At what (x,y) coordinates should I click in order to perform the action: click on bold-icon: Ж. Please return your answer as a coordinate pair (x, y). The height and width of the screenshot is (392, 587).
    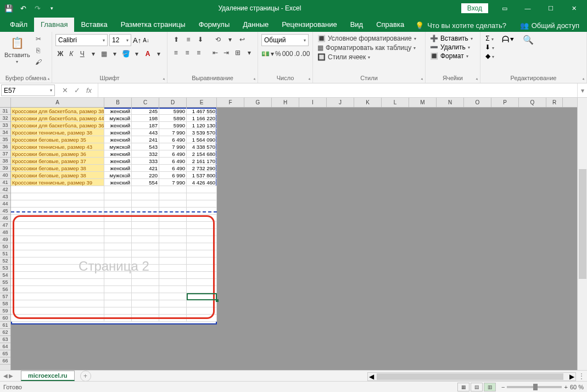
    Looking at the image, I should click on (60, 54).